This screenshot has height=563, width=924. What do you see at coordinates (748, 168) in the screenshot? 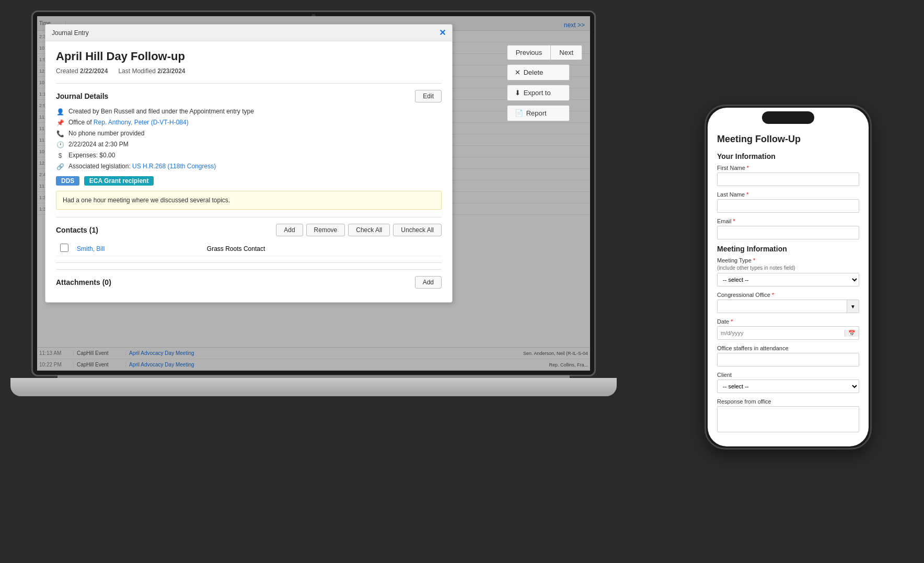
I see `first-name-required: *` at bounding box center [748, 168].